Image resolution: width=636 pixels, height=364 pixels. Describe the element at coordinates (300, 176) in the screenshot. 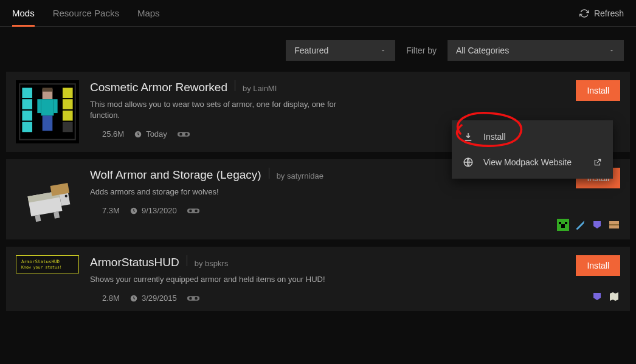

I see `mod-author: by satyrnidae` at that location.